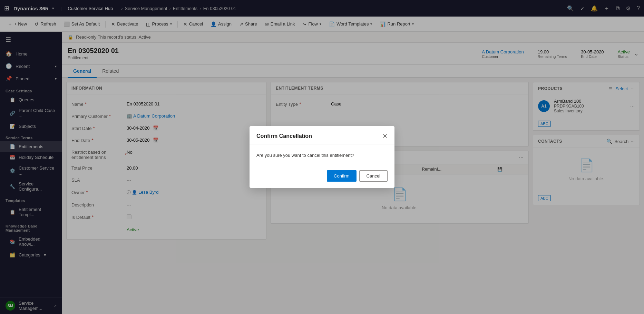 The image size is (644, 314). What do you see at coordinates (305, 155) in the screenshot?
I see `modal-message: Are you sure you want to cancel this ent…` at bounding box center [305, 155].